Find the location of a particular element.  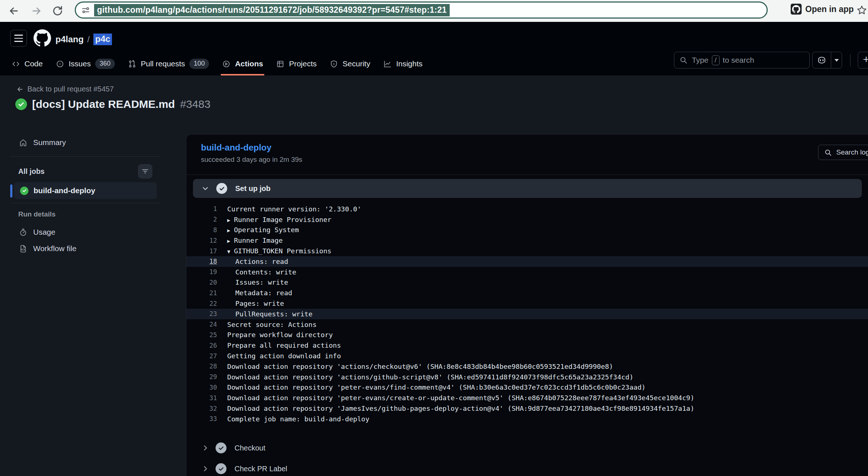

search-log-button: Search log is located at coordinates (843, 152).